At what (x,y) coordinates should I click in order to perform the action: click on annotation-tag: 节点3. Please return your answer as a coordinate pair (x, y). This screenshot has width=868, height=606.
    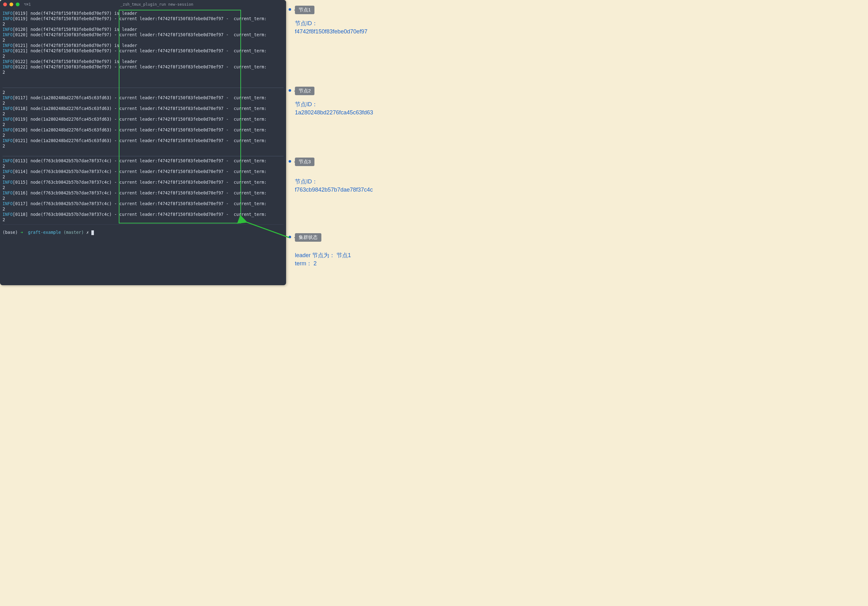
    Looking at the image, I should click on (305, 162).